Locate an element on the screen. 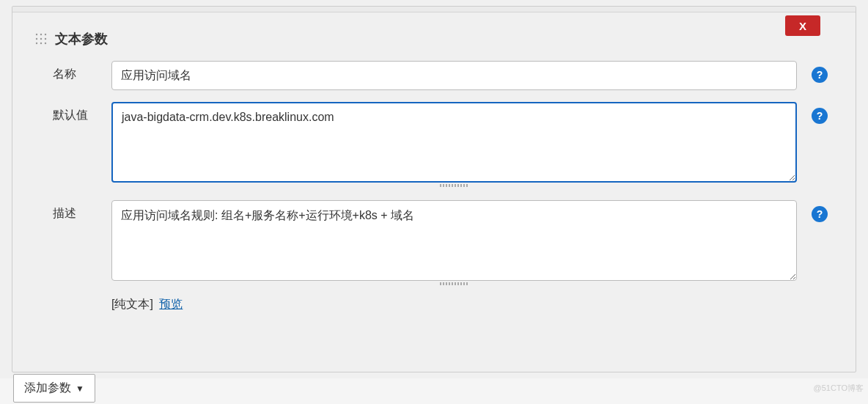 This screenshot has width=868, height=404. label-default: 默认值 is located at coordinates (75, 113).